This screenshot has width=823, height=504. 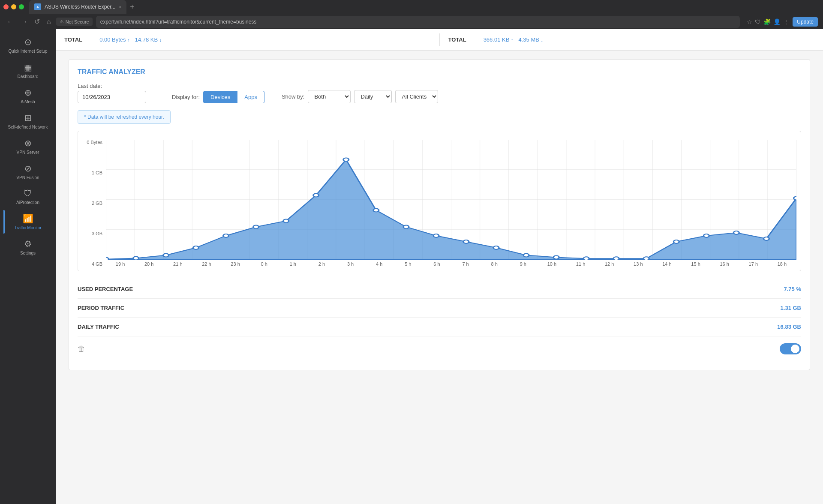 What do you see at coordinates (28, 42) in the screenshot?
I see `quick-internet-icon: ⊙` at bounding box center [28, 42].